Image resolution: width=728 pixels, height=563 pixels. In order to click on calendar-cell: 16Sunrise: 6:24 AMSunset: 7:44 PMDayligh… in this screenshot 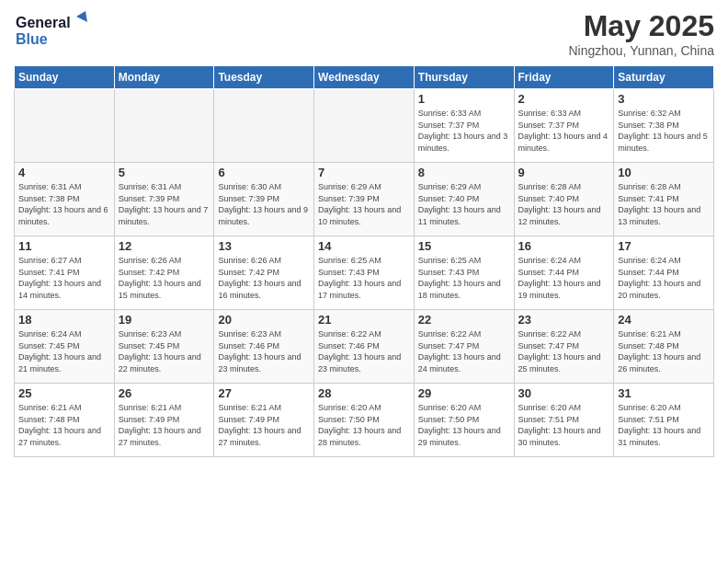, I will do `click(564, 273)`.